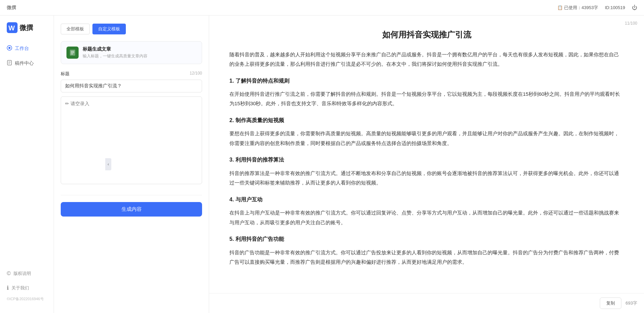 The image size is (644, 313). I want to click on tab-all-templates: 全部模板, so click(75, 29).